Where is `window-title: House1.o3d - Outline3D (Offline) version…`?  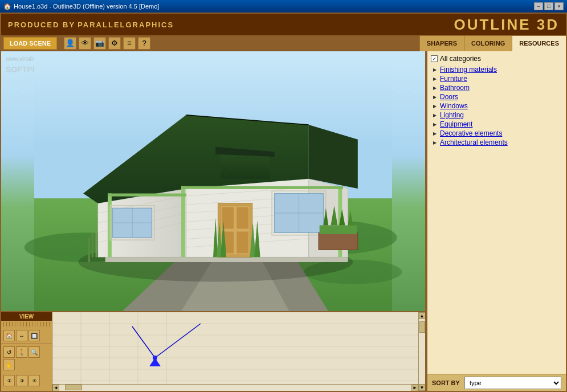
window-title: House1.o3d - Outline3D (Offline) version… is located at coordinates (87, 6).